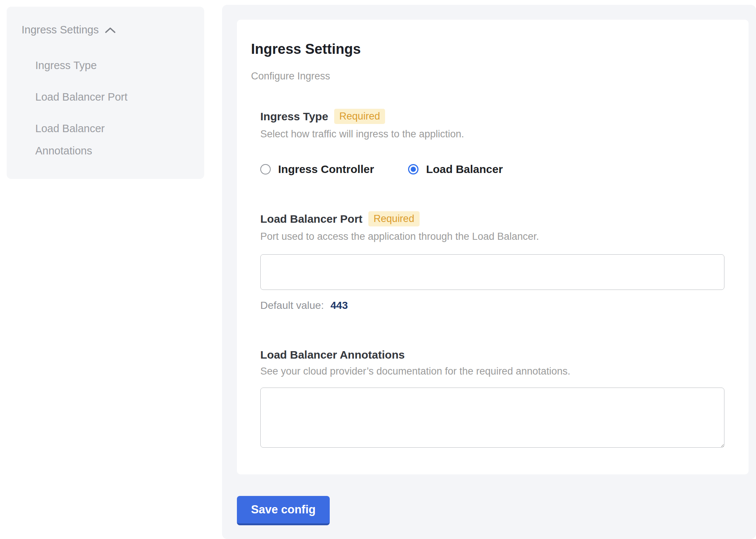  What do you see at coordinates (60, 30) in the screenshot?
I see `sidebar-group-label: Ingress Settings` at bounding box center [60, 30].